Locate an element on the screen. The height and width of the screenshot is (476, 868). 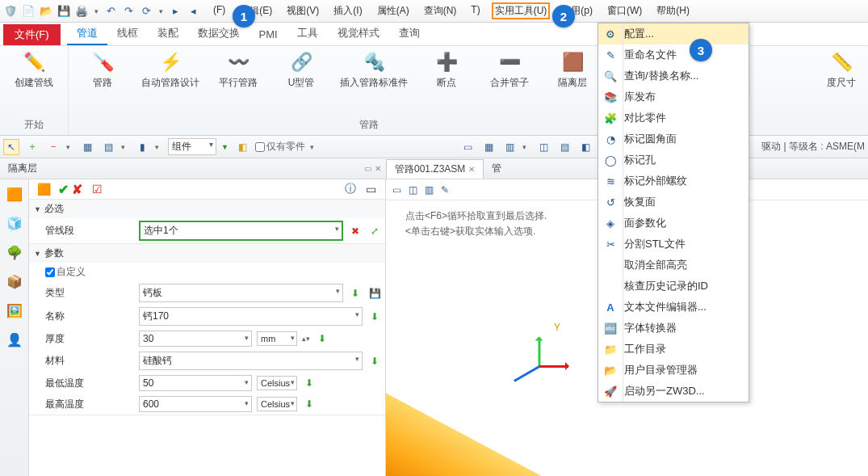
menu-rename: ✎重命名文件 is located at coordinates (673, 55).